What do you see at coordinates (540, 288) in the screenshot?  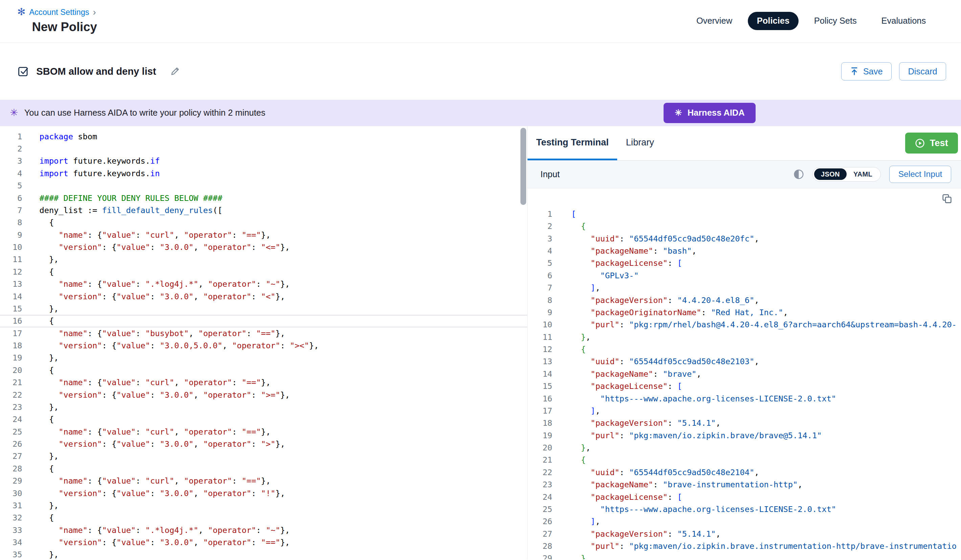 I see `line-number: 7` at bounding box center [540, 288].